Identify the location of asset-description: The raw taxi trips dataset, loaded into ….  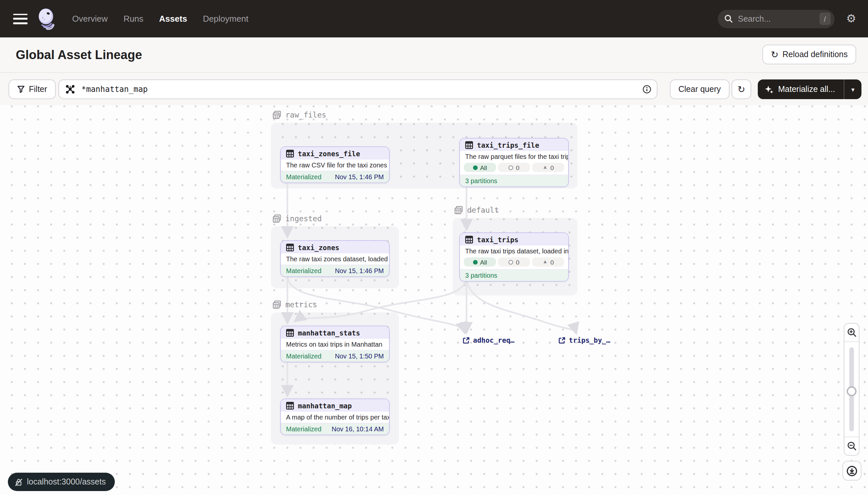
(514, 251).